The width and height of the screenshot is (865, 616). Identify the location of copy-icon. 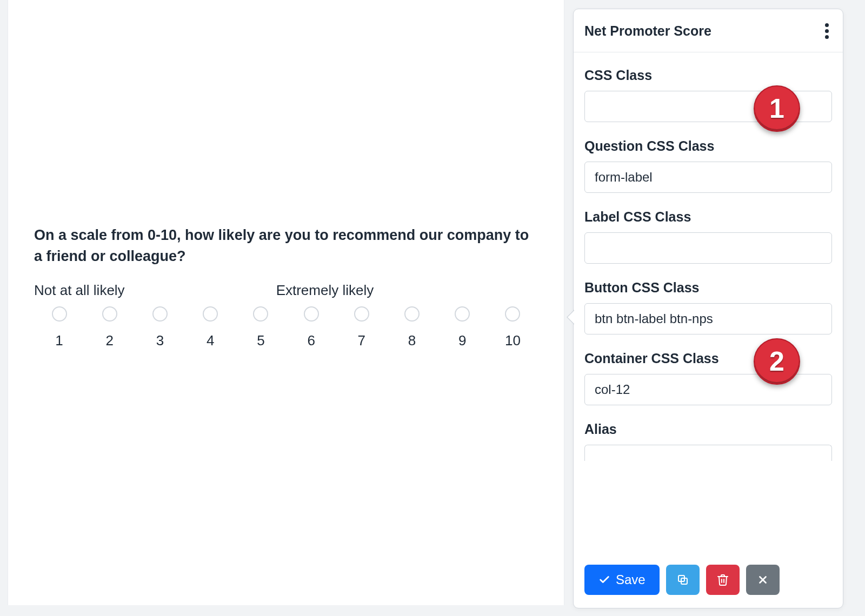
(683, 580).